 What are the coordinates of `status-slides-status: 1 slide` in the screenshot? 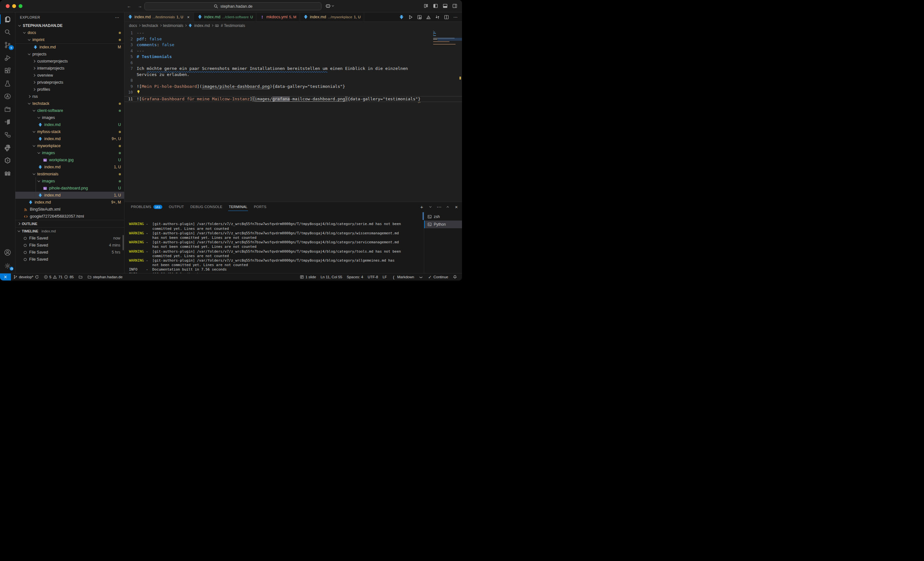 It's located at (308, 277).